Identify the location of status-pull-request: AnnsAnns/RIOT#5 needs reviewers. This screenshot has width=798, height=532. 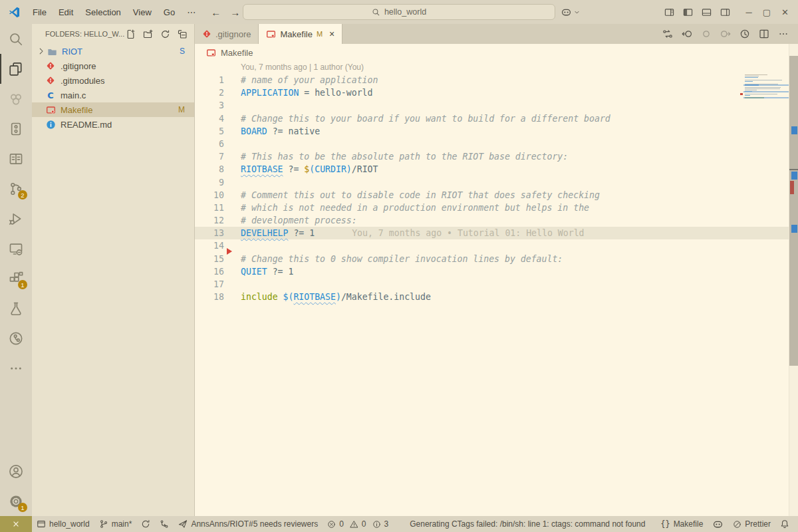
(248, 524).